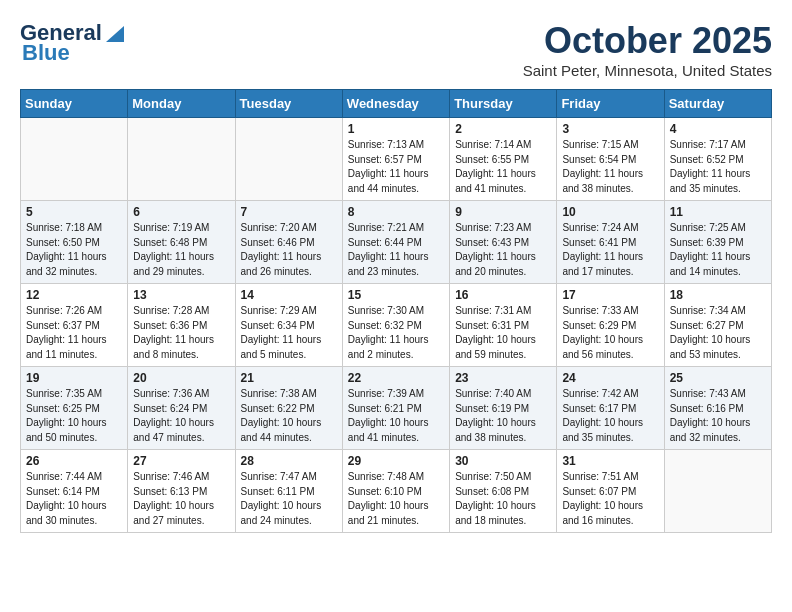 The image size is (792, 612). What do you see at coordinates (396, 160) in the screenshot?
I see `table-row: 1Sunrise: 7:13 AM Sunset: 6:57 PM Daylig…` at bounding box center [396, 160].